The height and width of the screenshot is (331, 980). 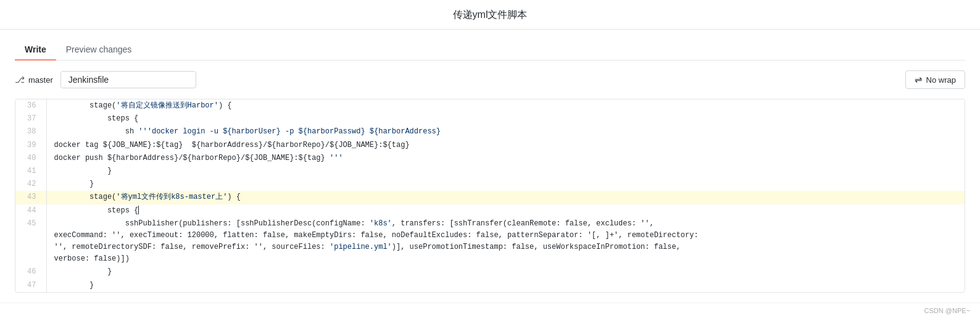 I want to click on table-row: 42 }, so click(x=490, y=184).